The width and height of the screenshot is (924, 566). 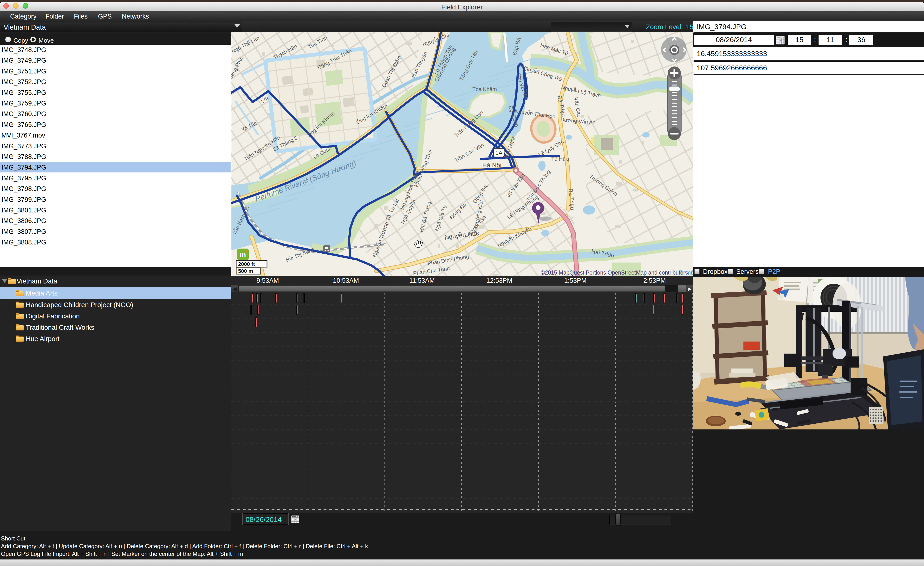 What do you see at coordinates (686, 273) in the screenshot?
I see `svg-text: Terms` at bounding box center [686, 273].